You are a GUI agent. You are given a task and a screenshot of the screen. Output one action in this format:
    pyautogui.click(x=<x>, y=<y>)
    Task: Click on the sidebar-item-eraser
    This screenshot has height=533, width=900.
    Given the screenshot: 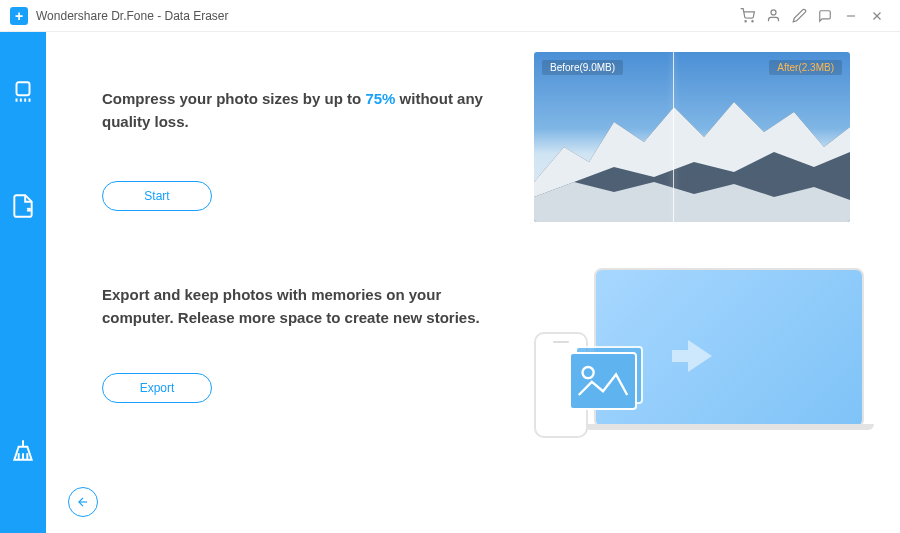 What is the action you would take?
    pyautogui.click(x=23, y=92)
    